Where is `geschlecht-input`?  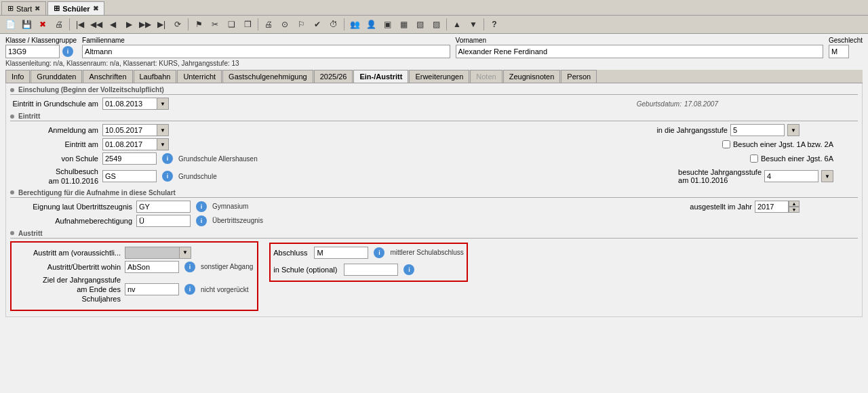 geschlecht-input is located at coordinates (839, 51).